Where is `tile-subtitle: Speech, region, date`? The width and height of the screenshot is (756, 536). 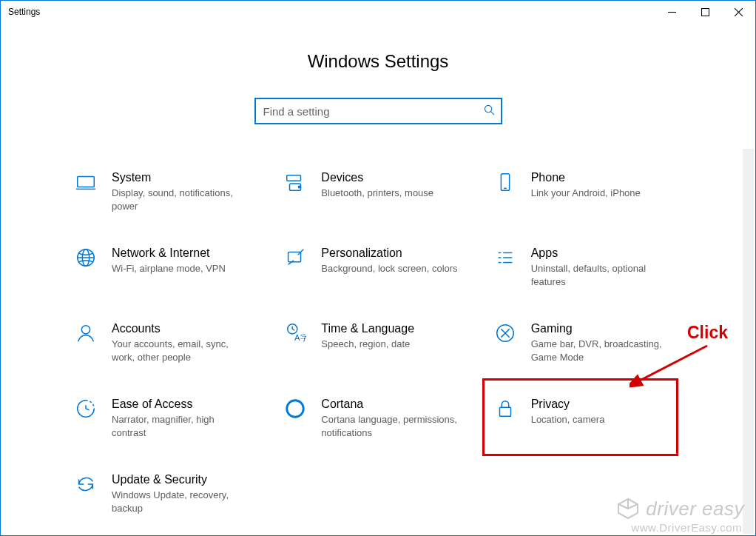 tile-subtitle: Speech, region, date is located at coordinates (391, 344).